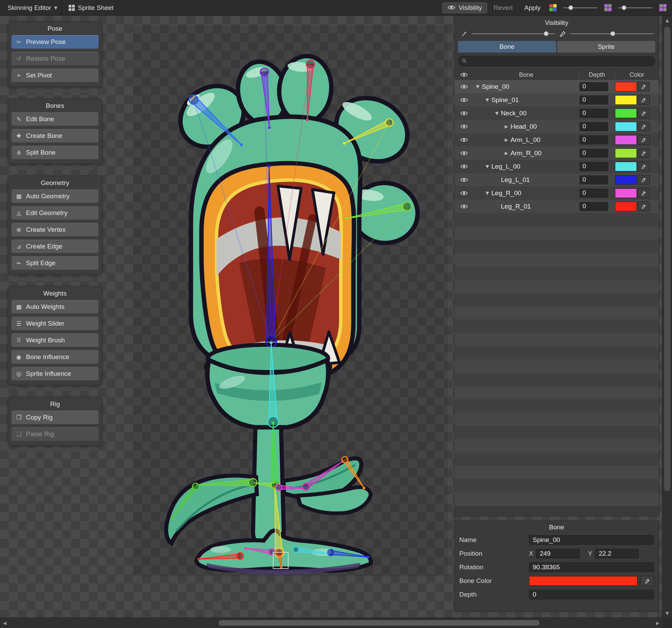  What do you see at coordinates (55, 153) in the screenshot?
I see `split-bone-button: ⋔Split Bone` at bounding box center [55, 153].